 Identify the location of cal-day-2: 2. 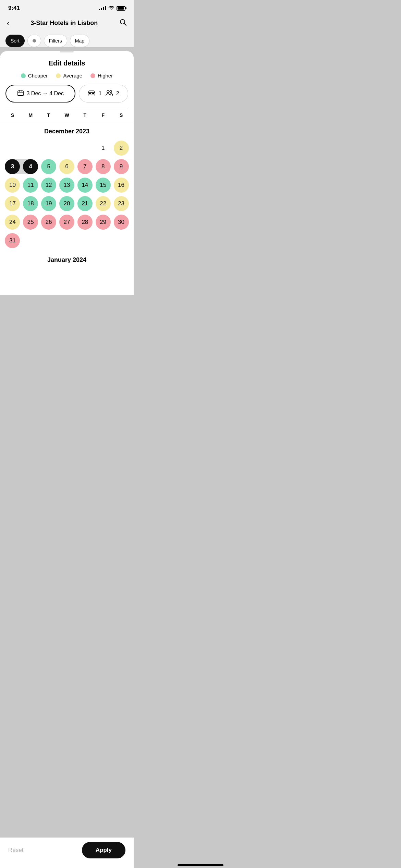
(121, 148).